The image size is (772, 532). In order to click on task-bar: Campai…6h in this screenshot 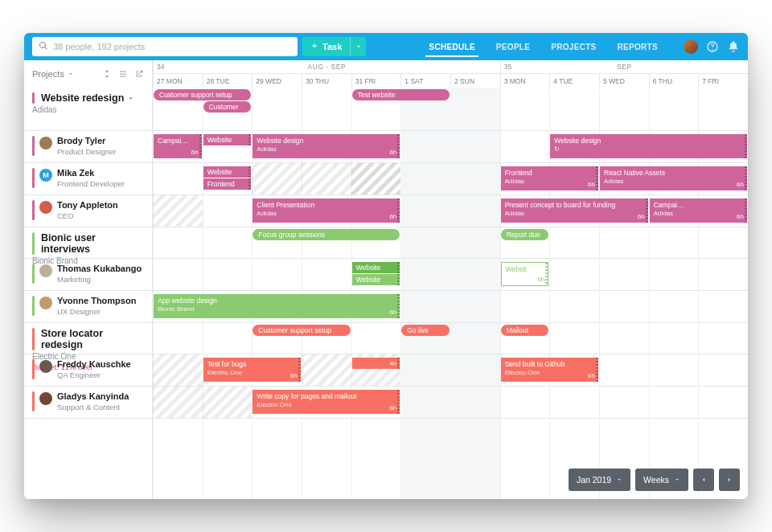, I will do `click(178, 146)`.